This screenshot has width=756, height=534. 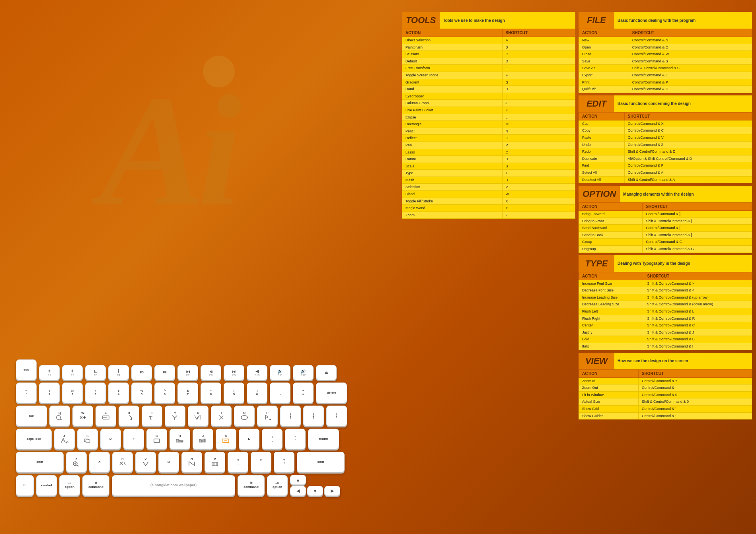 I want to click on 8-key: *8, so click(x=211, y=393).